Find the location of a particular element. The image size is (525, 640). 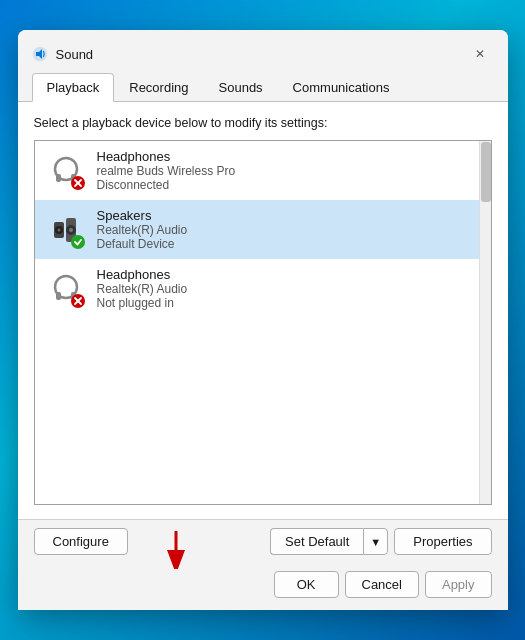

configure-button: Configure is located at coordinates (81, 542).